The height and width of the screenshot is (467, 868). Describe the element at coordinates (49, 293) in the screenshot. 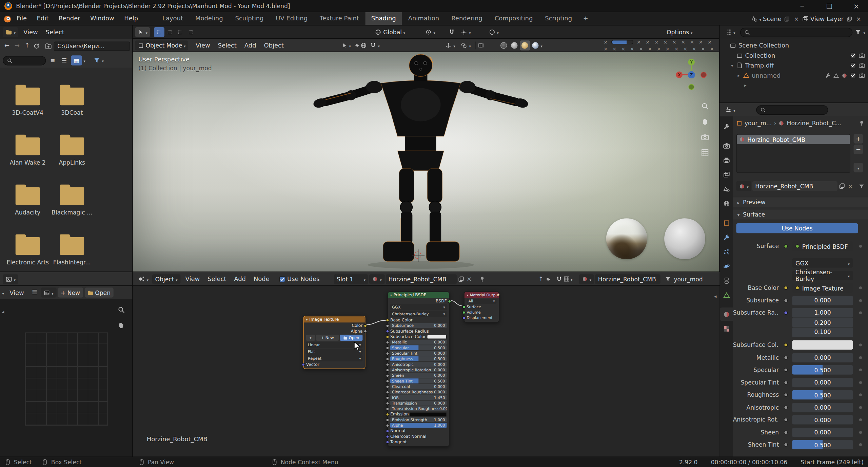

I see `browse-image-button` at that location.